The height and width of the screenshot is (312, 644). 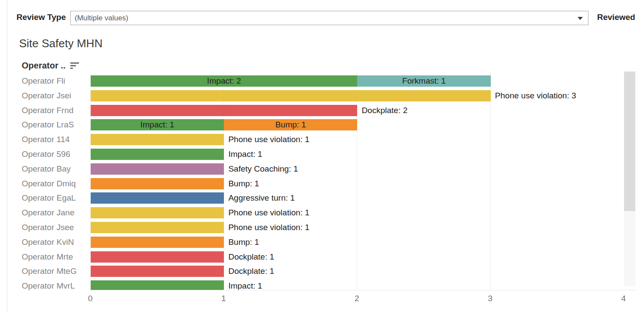 What do you see at coordinates (536, 96) in the screenshot?
I see `bar-value-label: Phone use violation: 3` at bounding box center [536, 96].